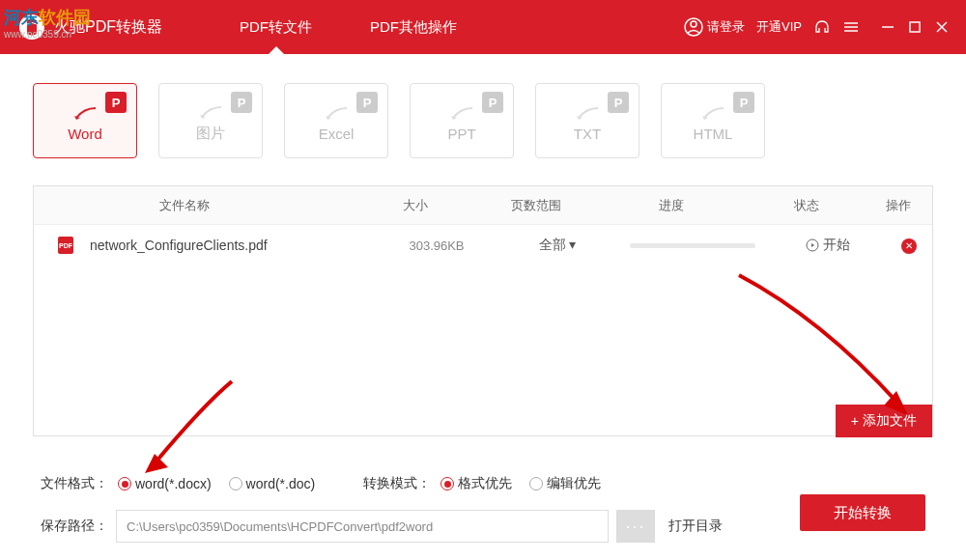  What do you see at coordinates (693, 245) in the screenshot?
I see `progress-bar` at bounding box center [693, 245].